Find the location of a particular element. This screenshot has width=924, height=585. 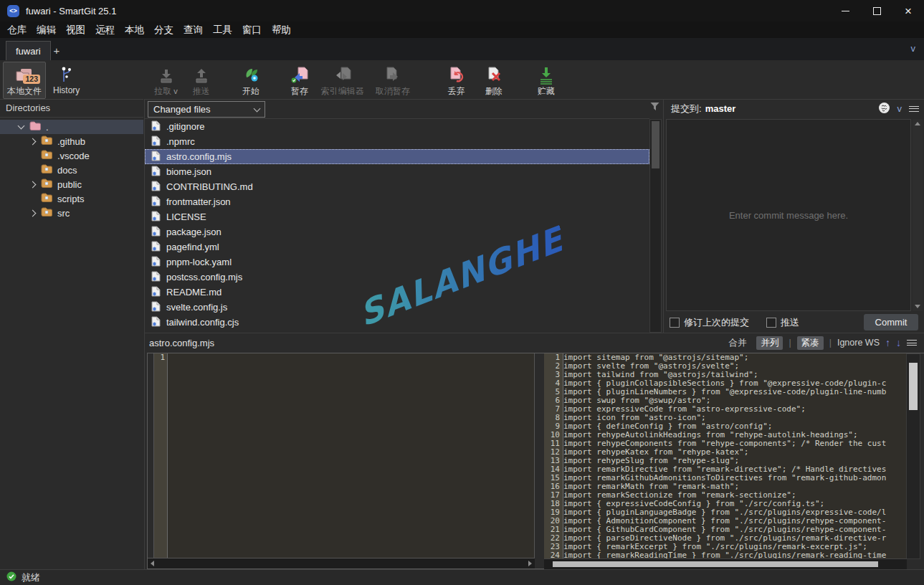

commit-message-input: Enter commit message here. is located at coordinates (789, 215).